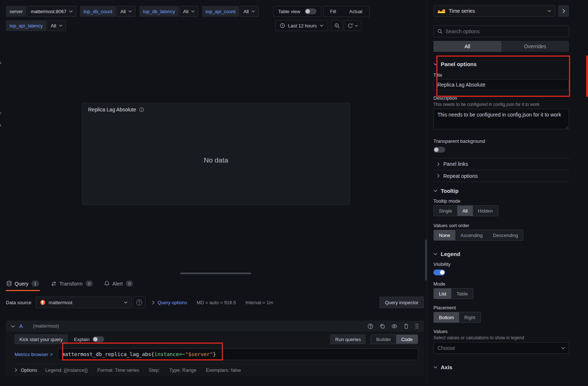 The image size is (588, 386). What do you see at coordinates (506, 235) in the screenshot?
I see `sort-descending: Descending` at bounding box center [506, 235].